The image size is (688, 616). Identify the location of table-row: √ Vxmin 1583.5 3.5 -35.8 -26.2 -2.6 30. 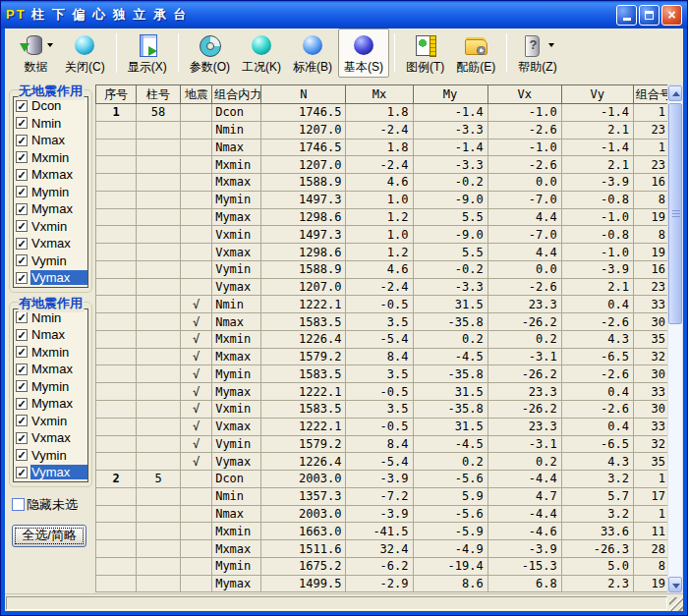
(383, 410).